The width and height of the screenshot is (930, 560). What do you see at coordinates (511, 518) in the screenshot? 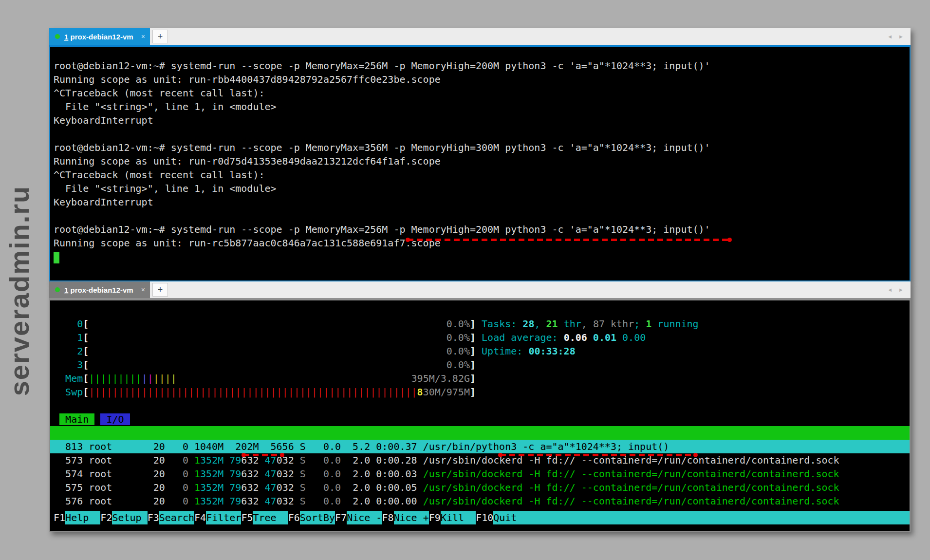
I see `fn-label: Quit` at bounding box center [511, 518].